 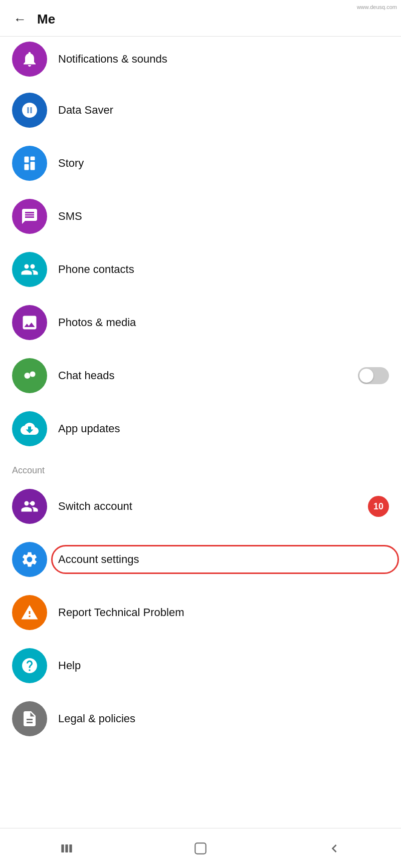 What do you see at coordinates (67, 848) in the screenshot?
I see `recent-apps-button` at bounding box center [67, 848].